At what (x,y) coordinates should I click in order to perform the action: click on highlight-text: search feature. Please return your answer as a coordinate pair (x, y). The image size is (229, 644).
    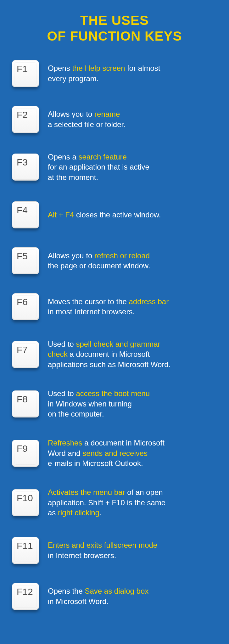
    Looking at the image, I should click on (103, 157).